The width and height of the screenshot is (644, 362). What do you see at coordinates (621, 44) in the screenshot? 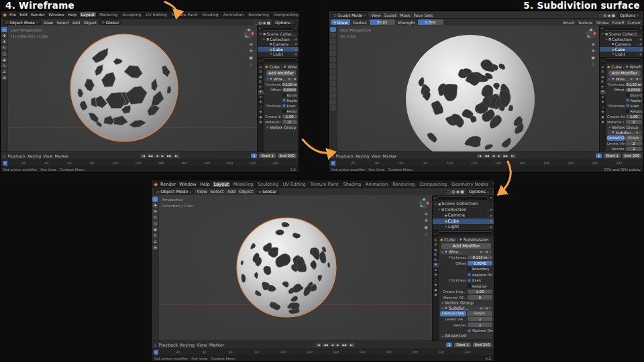
I see `outliner-row-camera: ·◆Camera○▣` at bounding box center [621, 44].